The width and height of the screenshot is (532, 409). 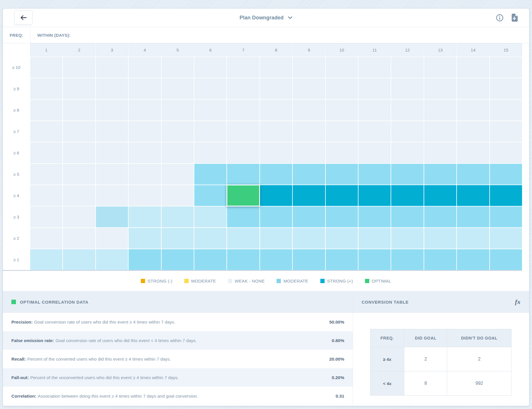 What do you see at coordinates (518, 302) in the screenshot?
I see `fx-formula-icon: fx` at bounding box center [518, 302].